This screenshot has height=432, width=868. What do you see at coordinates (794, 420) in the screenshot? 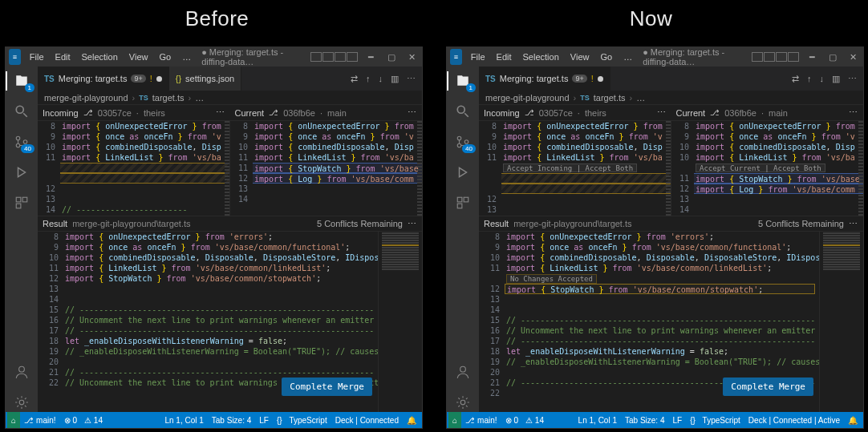
I see `status-deck: Deck | Connected | Active` at bounding box center [794, 420].